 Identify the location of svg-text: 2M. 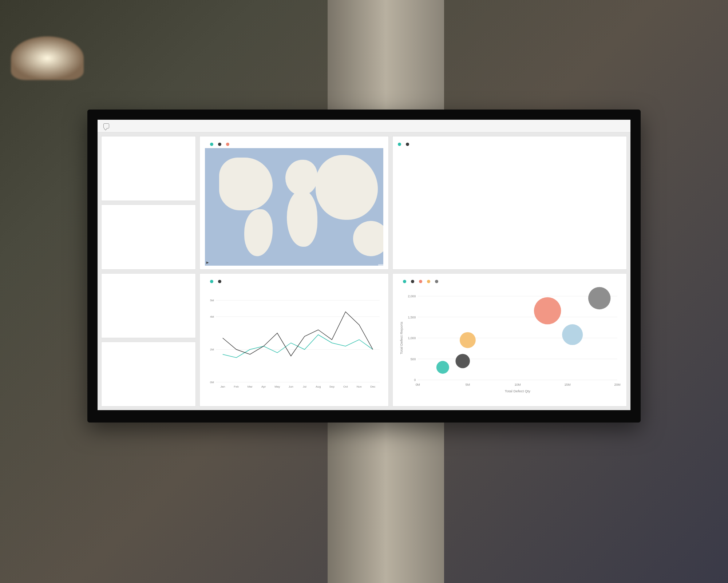
(212, 349).